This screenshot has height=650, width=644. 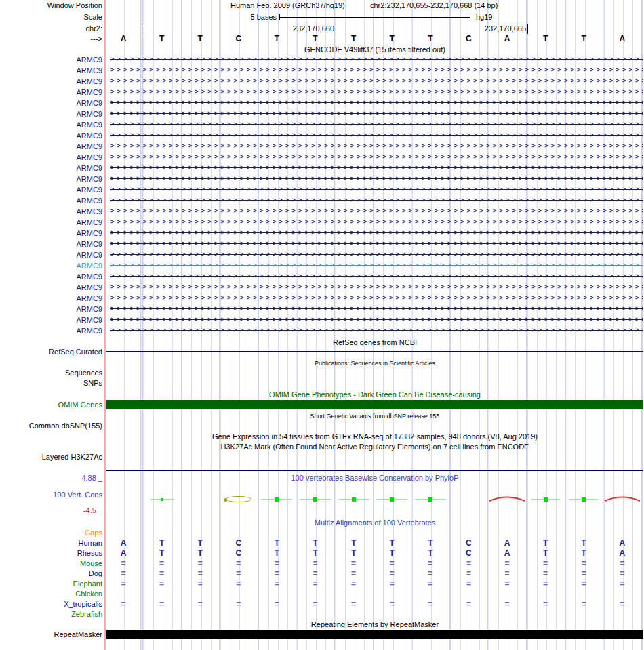 What do you see at coordinates (83, 604) in the screenshot?
I see `species-label: X_tropicalis` at bounding box center [83, 604].